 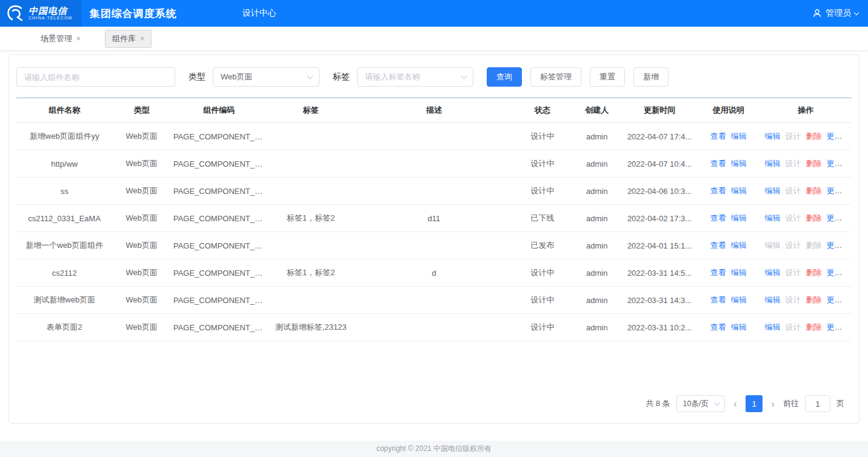 I want to click on cell-description, so click(x=434, y=137).